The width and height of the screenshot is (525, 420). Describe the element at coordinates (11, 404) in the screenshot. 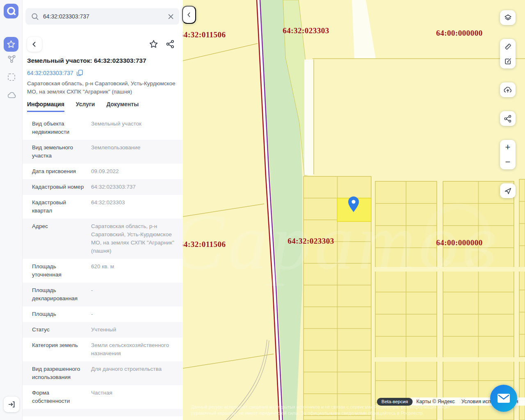

I see `exit-icon` at that location.